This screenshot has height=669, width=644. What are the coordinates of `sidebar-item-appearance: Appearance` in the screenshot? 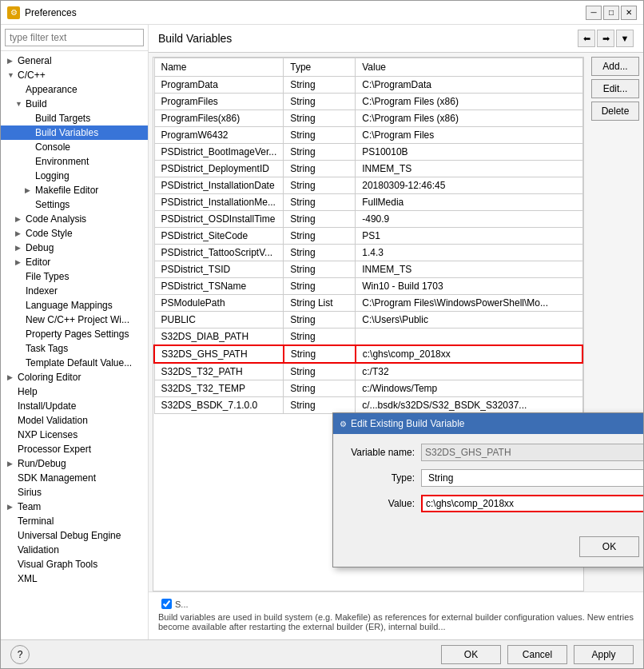 It's located at (74, 90).